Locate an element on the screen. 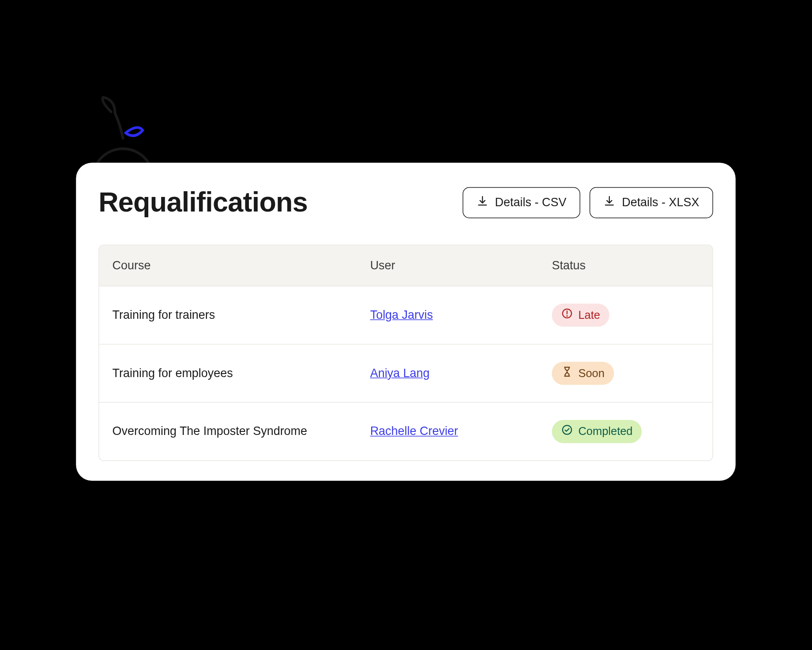  table-header: Course User Status is located at coordinates (406, 266).